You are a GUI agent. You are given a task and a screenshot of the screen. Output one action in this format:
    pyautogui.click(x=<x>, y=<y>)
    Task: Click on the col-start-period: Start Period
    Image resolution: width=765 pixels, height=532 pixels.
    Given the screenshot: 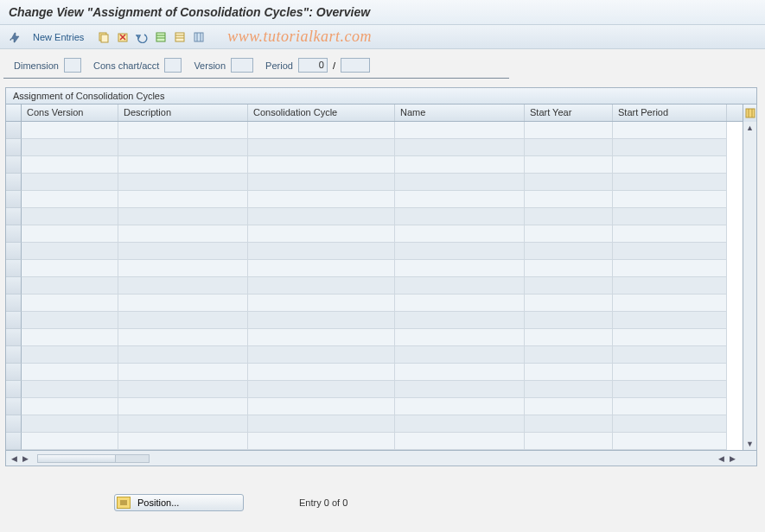 What is the action you would take?
    pyautogui.click(x=670, y=112)
    